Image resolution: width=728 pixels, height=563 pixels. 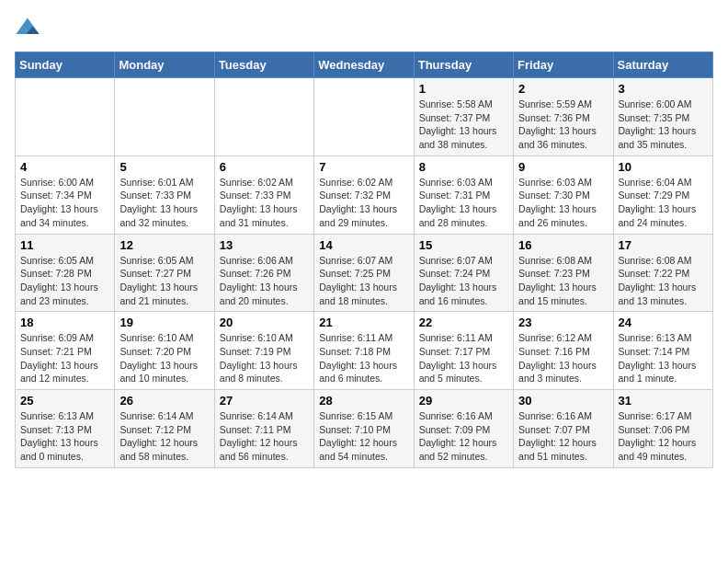 What do you see at coordinates (463, 167) in the screenshot?
I see `day-number: 8` at bounding box center [463, 167].